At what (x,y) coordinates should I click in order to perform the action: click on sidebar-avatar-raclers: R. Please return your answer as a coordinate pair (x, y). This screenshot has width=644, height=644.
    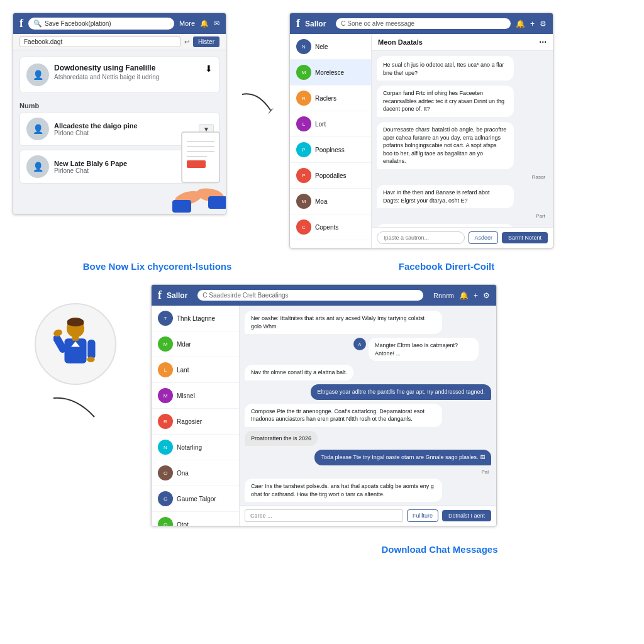
    Looking at the image, I should click on (304, 98).